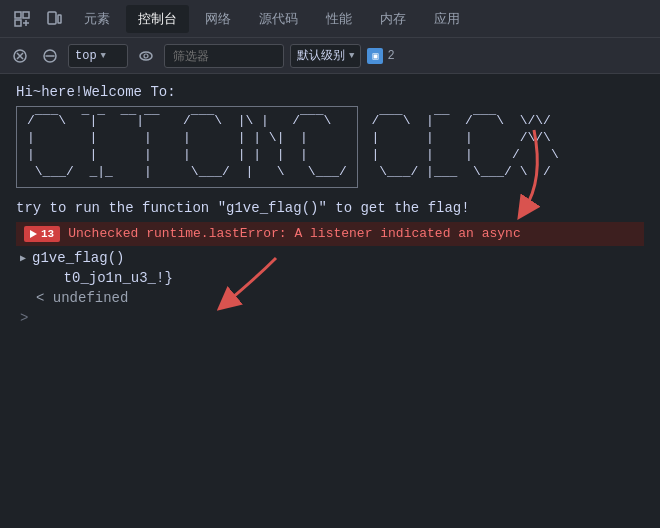 Image resolution: width=660 pixels, height=528 pixels. What do you see at coordinates (48, 234) in the screenshot?
I see `error-count: 13` at bounding box center [48, 234].